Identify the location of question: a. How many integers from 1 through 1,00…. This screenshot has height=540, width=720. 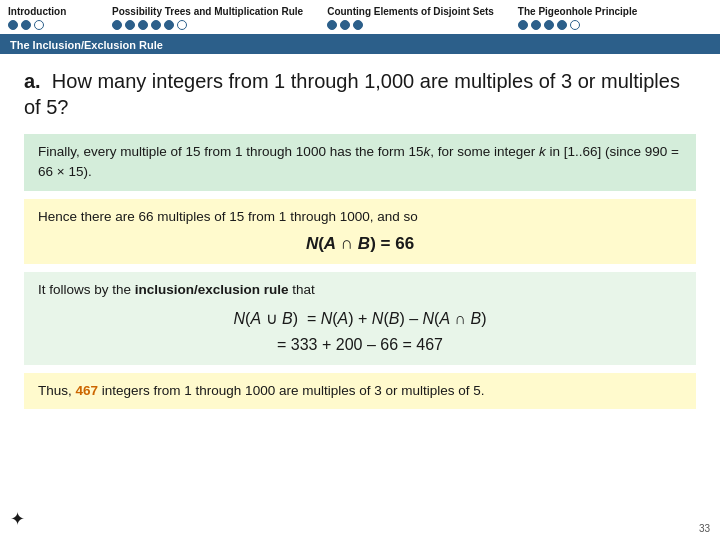
(360, 94).